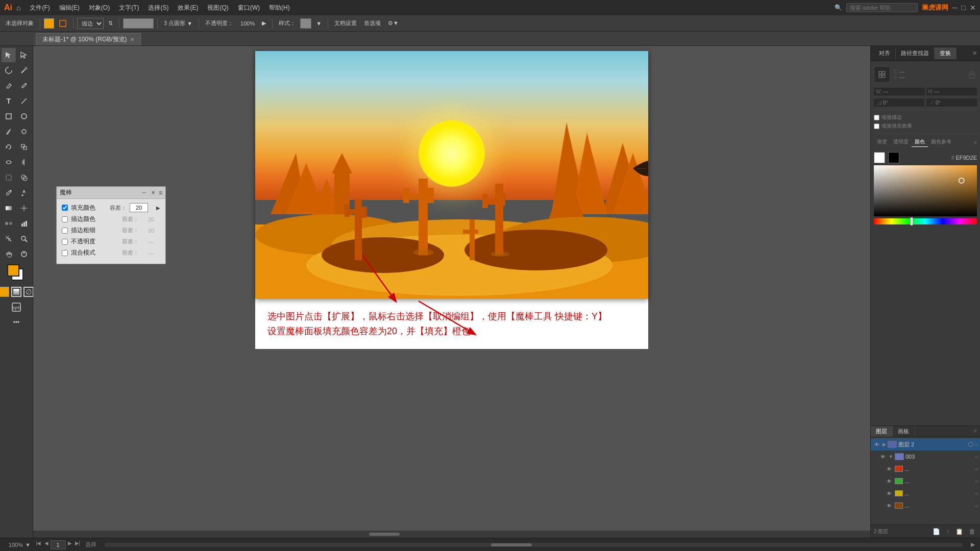 Image resolution: width=980 pixels, height=551 pixels. I want to click on tolerance-arrow: ▶, so click(158, 208).